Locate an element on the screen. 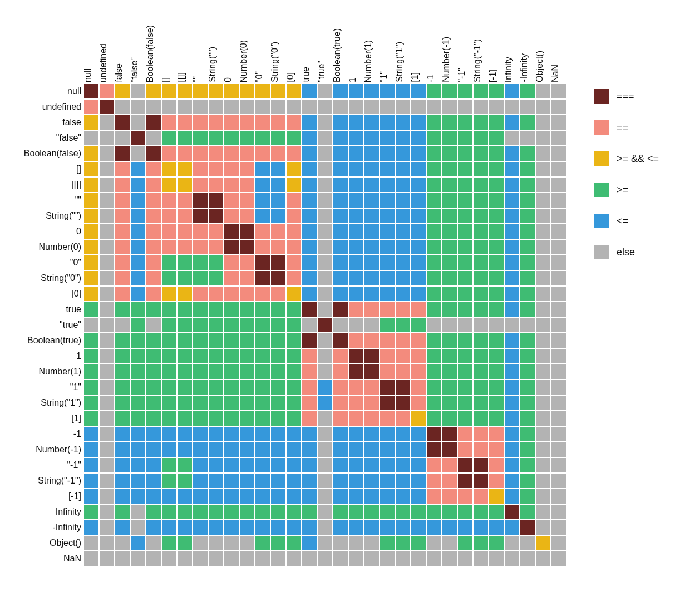 The image size is (690, 616). heatmap-row: [1] is located at coordinates (325, 418).